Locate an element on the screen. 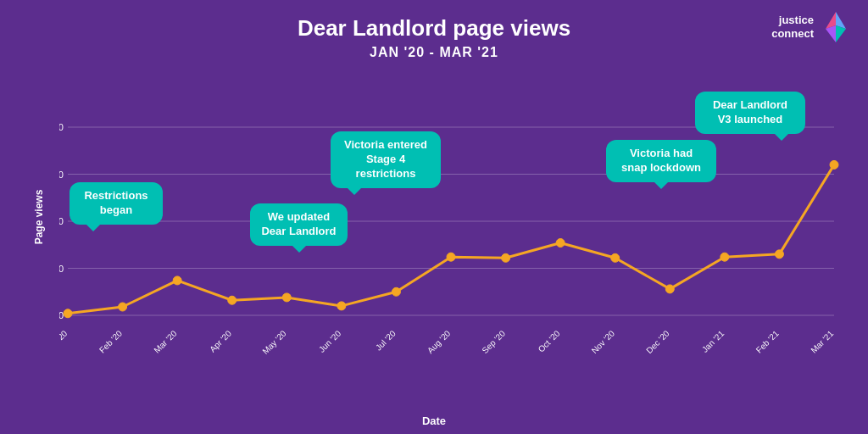  logo-line1: justice is located at coordinates (793, 20).